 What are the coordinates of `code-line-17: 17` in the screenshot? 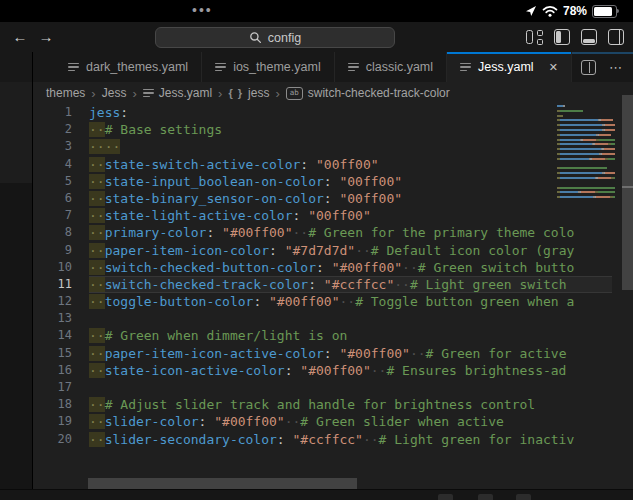 It's located at (322, 388).